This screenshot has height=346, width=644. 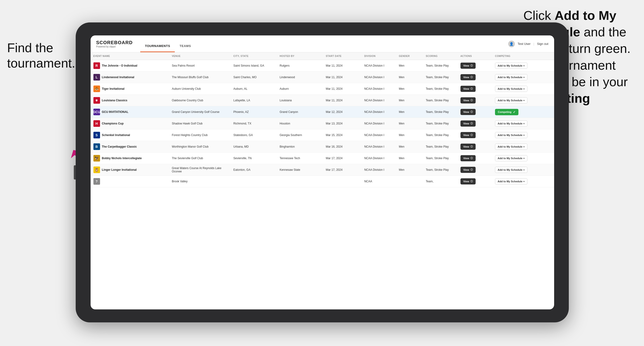 What do you see at coordinates (254, 77) in the screenshot?
I see `city-cell-2: Saint Charles, MO` at bounding box center [254, 77].